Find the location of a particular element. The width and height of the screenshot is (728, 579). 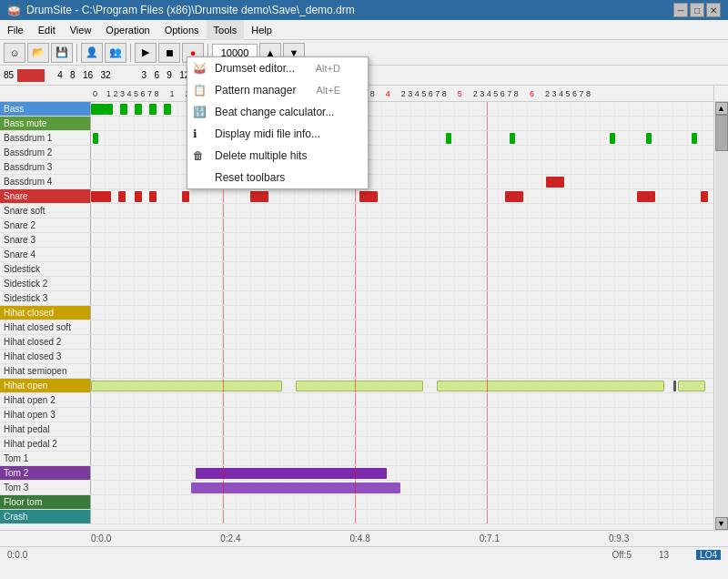

menu-beat-change: 🔢 Beat change calculator... is located at coordinates (278, 112).